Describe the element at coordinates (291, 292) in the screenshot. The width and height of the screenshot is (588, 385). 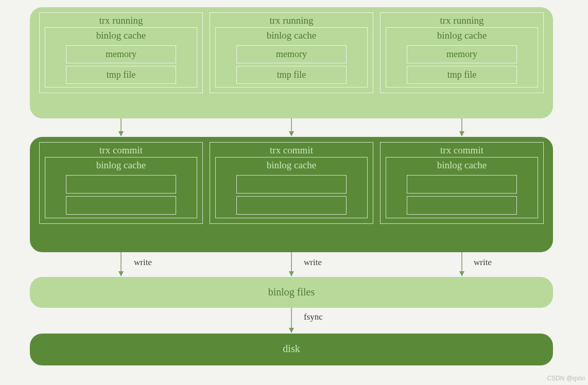
I see `binlog-files-band: binlog files` at that location.